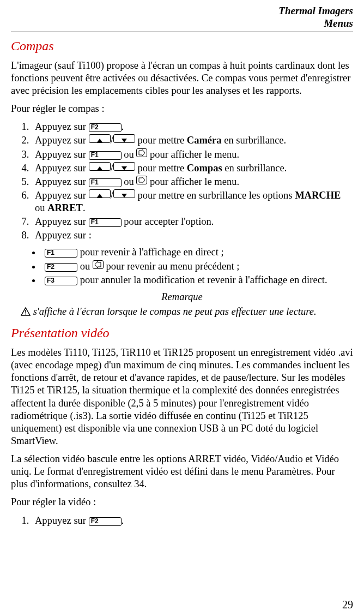 The width and height of the screenshot is (364, 616). I want to click on video-para2: La sélection vidéo bascule entre les opt…, so click(182, 471).